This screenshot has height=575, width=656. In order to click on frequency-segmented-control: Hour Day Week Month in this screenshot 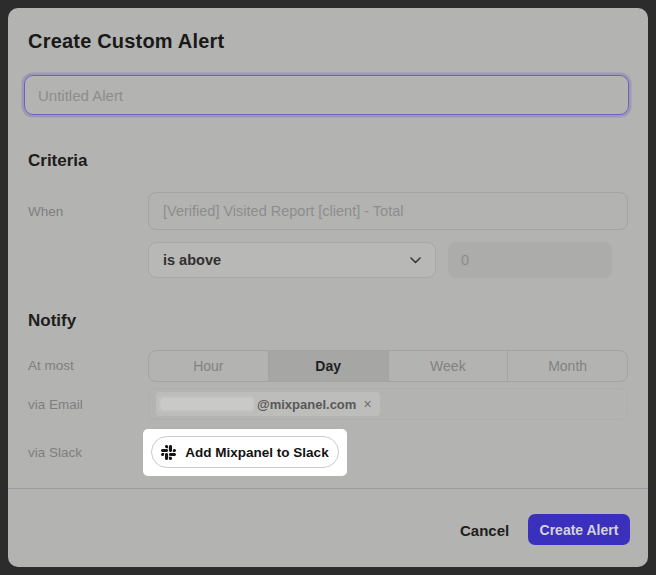, I will do `click(388, 366)`.